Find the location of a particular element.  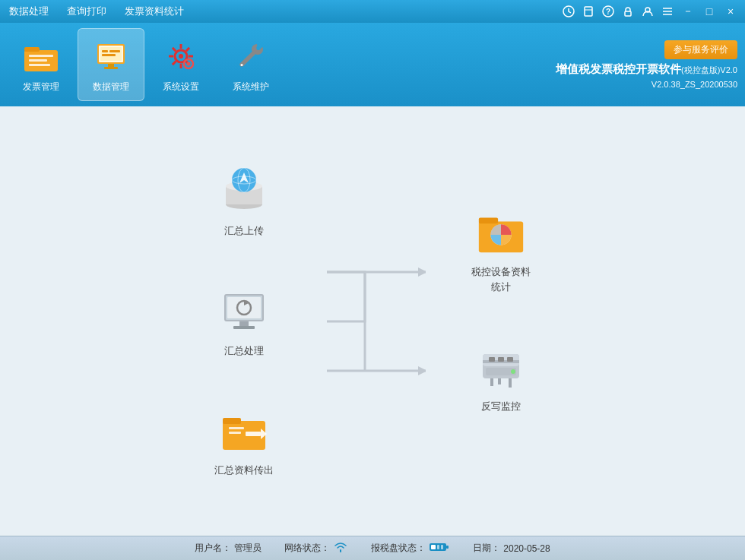

status-bar: 用户名： 管理员 网络状态： 报税盘状态： 日期： 2020-05-28 is located at coordinates (372, 548).